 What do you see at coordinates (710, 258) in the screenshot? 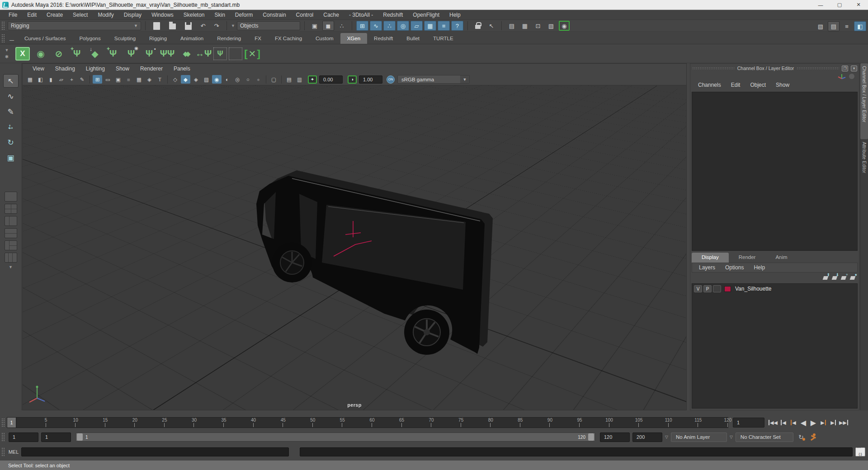
I see `layer-editor-tab: Display` at bounding box center [710, 258].